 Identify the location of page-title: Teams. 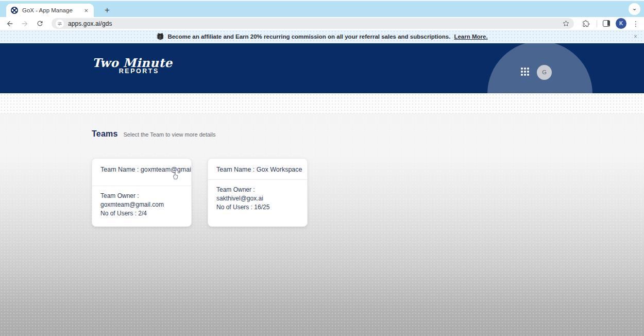
(105, 134).